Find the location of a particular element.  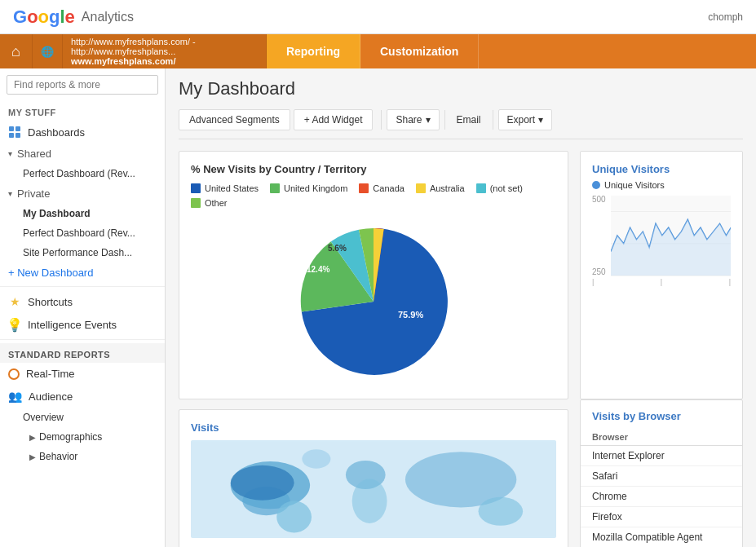

email-button: Email is located at coordinates (469, 120).